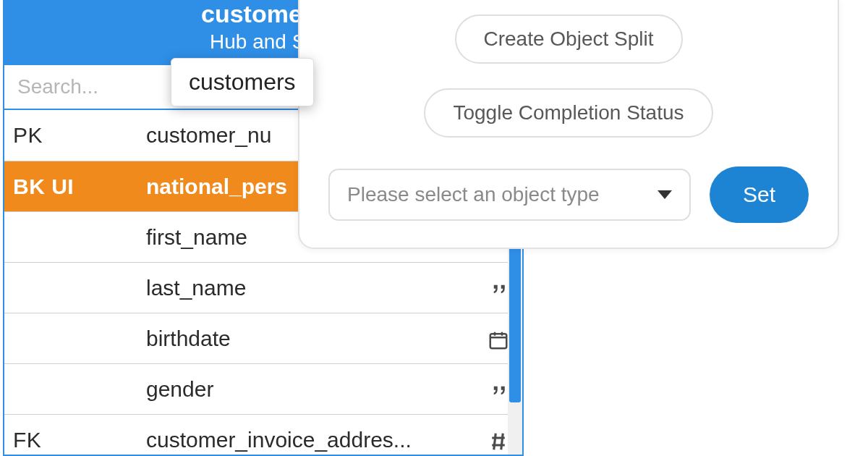  I want to click on hash-icon, so click(492, 439).